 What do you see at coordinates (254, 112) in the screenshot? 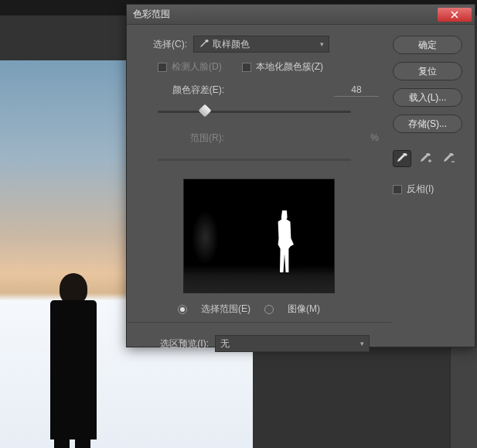
I see `fuzziness-slider` at bounding box center [254, 112].